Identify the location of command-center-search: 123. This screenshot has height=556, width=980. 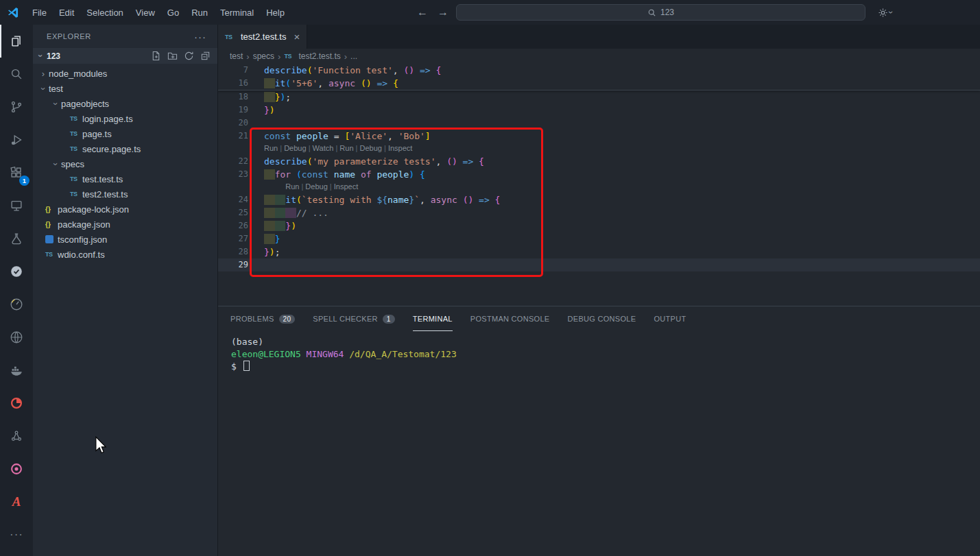
(661, 12).